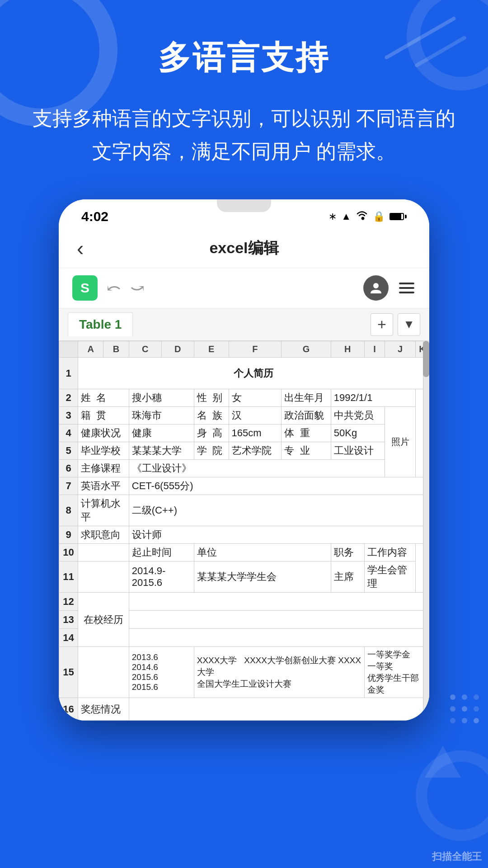  I want to click on cell-politics-label: 政治面貌, so click(306, 416).